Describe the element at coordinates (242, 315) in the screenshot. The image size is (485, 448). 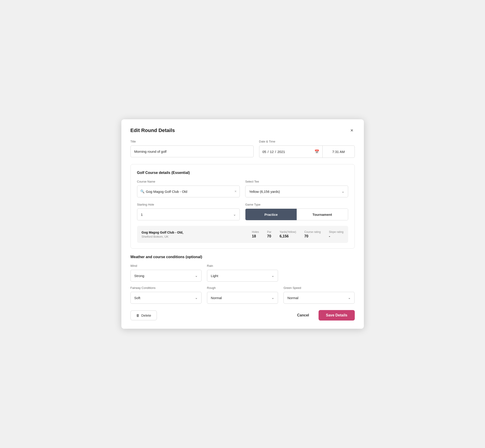
I see `modal-footer: 🗑 Delete Cancel Save Details` at that location.